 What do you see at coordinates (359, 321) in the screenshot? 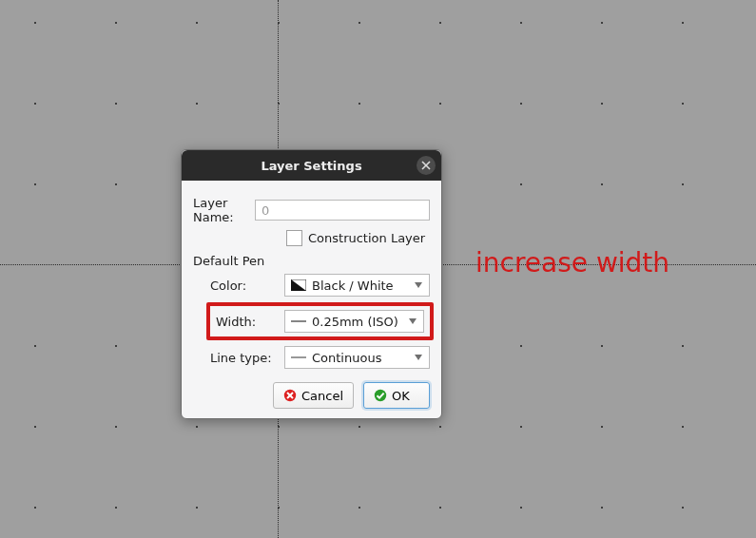
I see `width-value: 0.25mm (ISO)` at bounding box center [359, 321].